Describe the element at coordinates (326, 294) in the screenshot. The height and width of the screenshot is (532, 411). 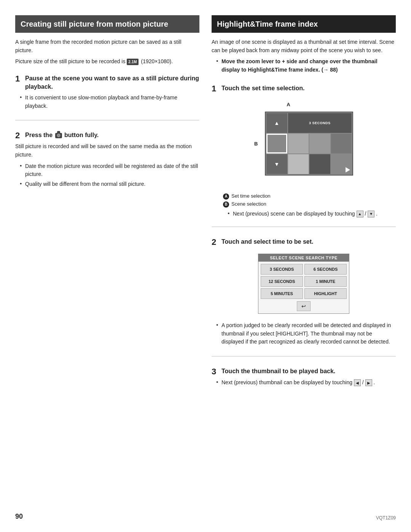
I see `btn-highlight: HIGHLIGHT` at that location.